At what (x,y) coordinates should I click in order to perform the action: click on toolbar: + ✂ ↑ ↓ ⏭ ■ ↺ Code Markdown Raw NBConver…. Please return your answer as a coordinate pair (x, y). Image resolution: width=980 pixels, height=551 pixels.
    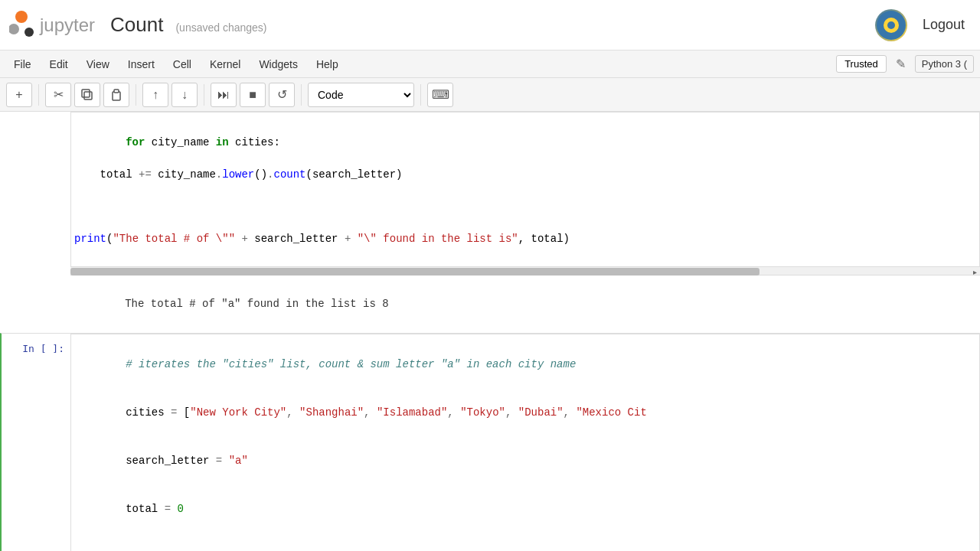
    Looking at the image, I should click on (490, 95).